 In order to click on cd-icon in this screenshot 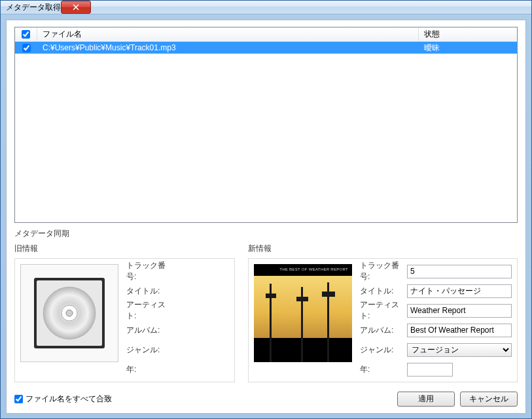, I will do `click(69, 313)`.